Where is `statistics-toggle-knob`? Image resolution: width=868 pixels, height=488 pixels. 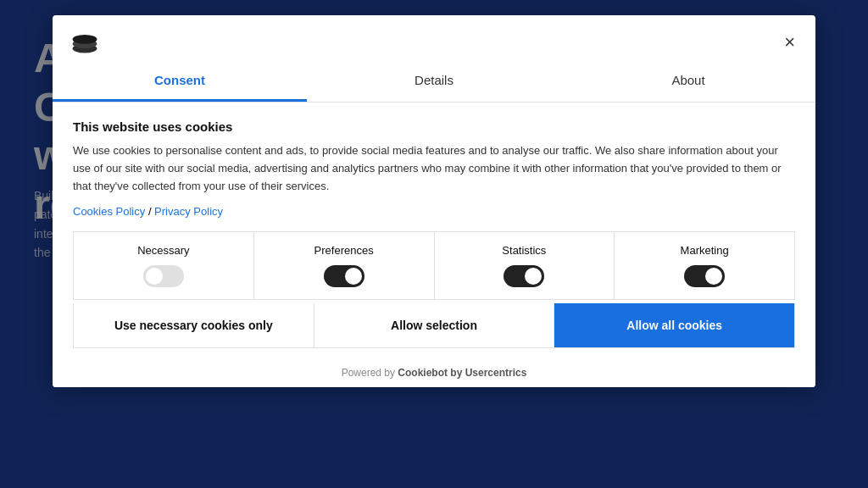
statistics-toggle-knob is located at coordinates (533, 276).